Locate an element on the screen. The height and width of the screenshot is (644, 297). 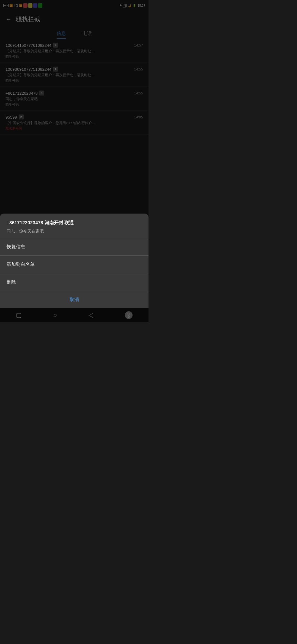
sheet-header: +8617122023478 河南开封 联通 同志，你今天在家吧 is located at coordinates (74, 226).